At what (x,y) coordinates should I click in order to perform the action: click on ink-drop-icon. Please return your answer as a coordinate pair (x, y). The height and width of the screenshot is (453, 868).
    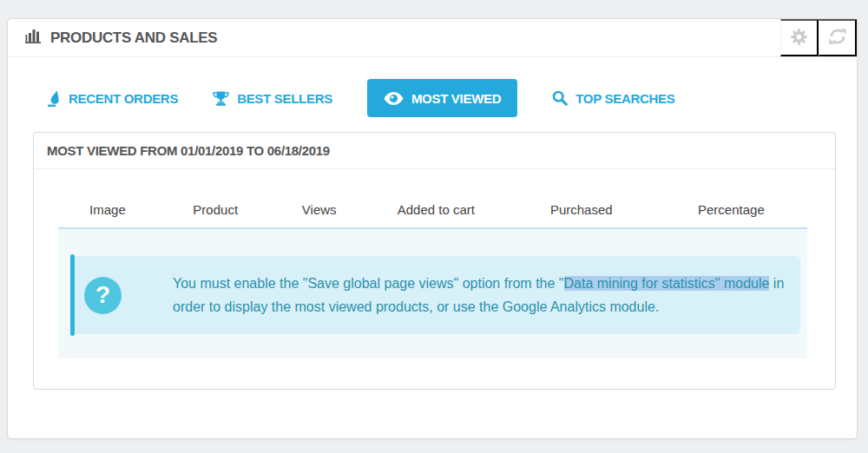
    Looking at the image, I should click on (54, 99).